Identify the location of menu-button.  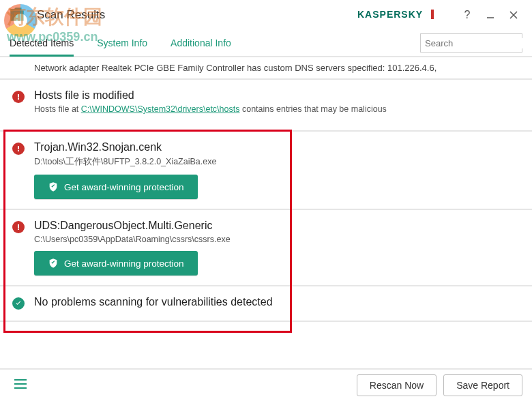
(20, 385).